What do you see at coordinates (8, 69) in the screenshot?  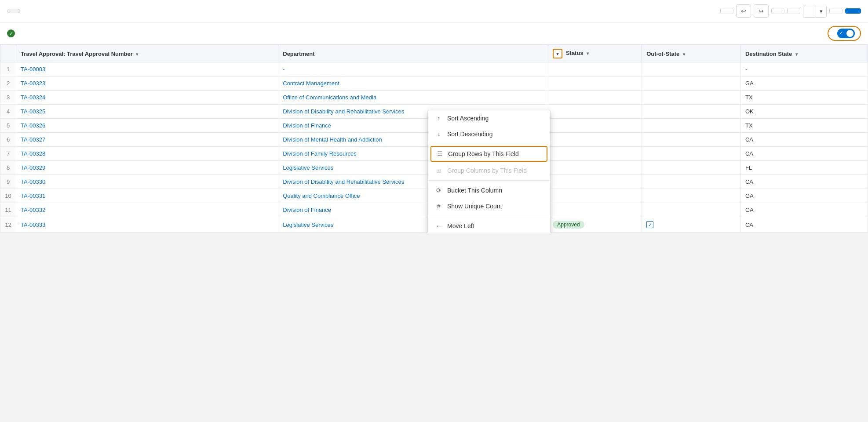 I see `row-num-cell: 1` at bounding box center [8, 69].